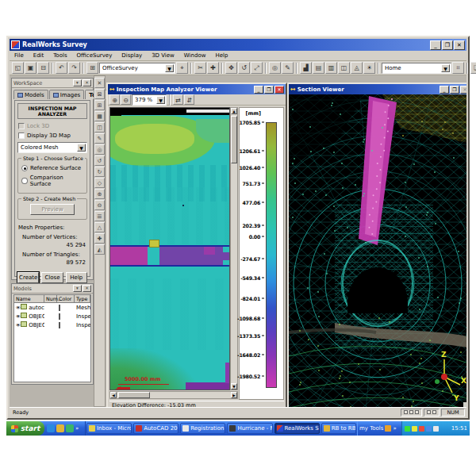  What do you see at coordinates (100, 94) in the screenshot?
I see `fence-icon: ⊠` at bounding box center [100, 94].